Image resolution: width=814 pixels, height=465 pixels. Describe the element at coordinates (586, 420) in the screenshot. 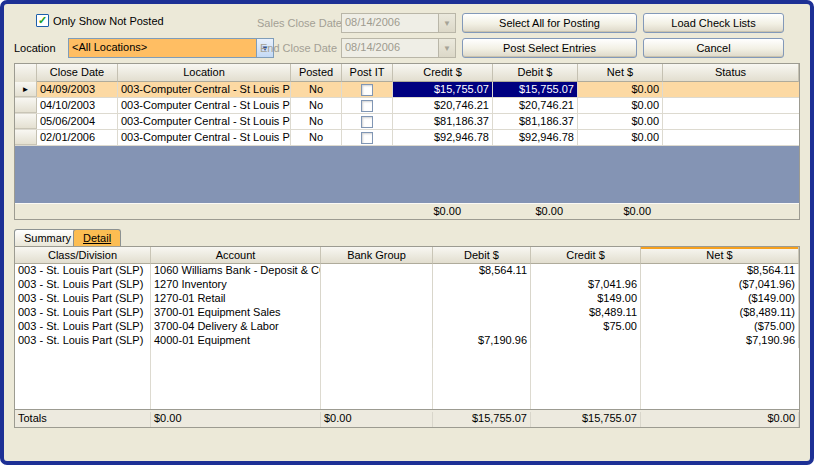

I see `total-credit: $15,755.07` at that location.